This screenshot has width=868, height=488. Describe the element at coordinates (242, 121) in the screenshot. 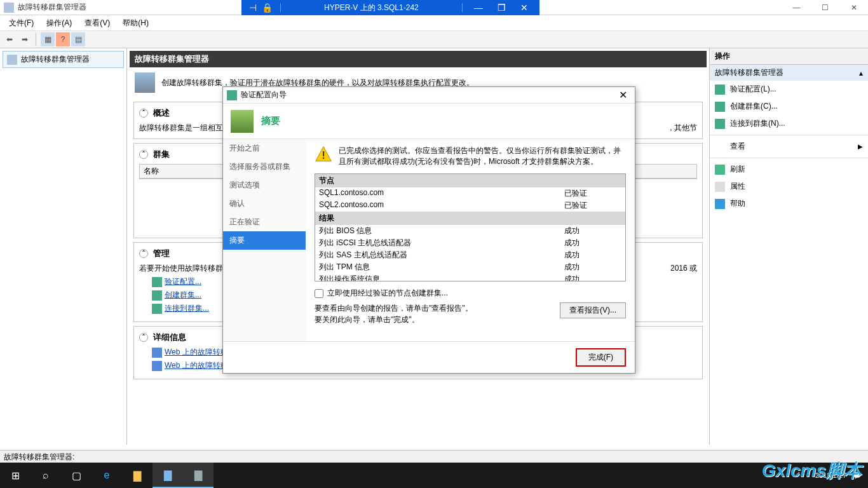

I see `wizard-header-icon` at that location.